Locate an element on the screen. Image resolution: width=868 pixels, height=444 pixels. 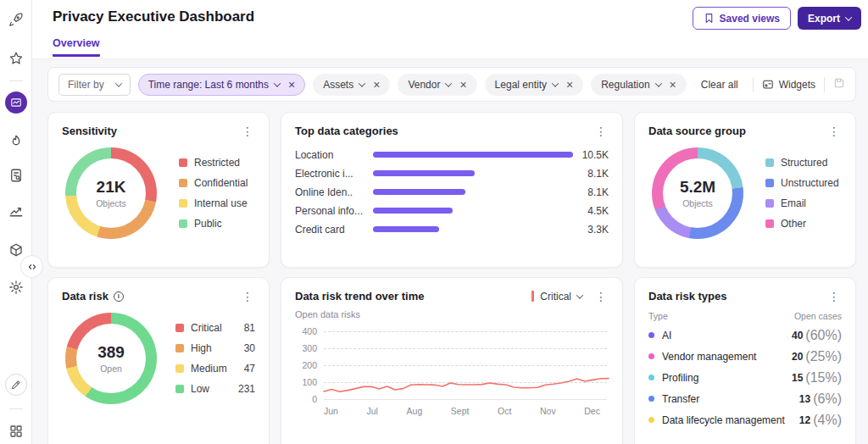
open-cases-count: 20 is located at coordinates (797, 357).